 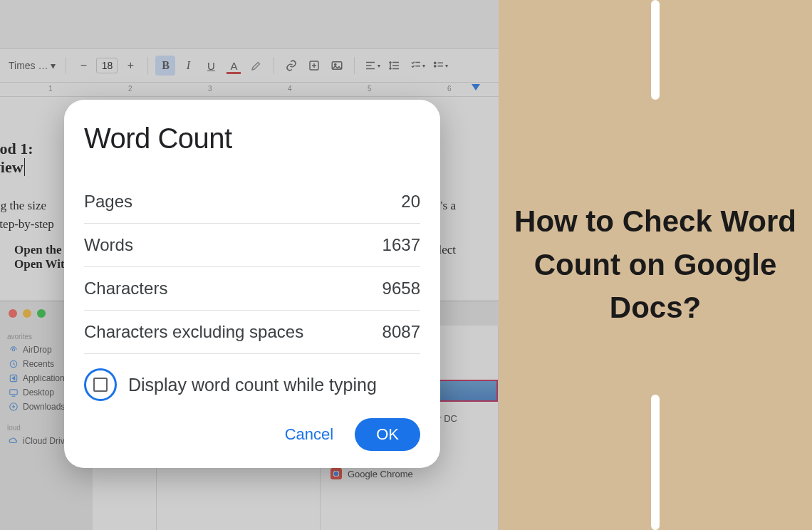 I want to click on display-while-typing-row: Display word count while typing, so click(x=252, y=385).